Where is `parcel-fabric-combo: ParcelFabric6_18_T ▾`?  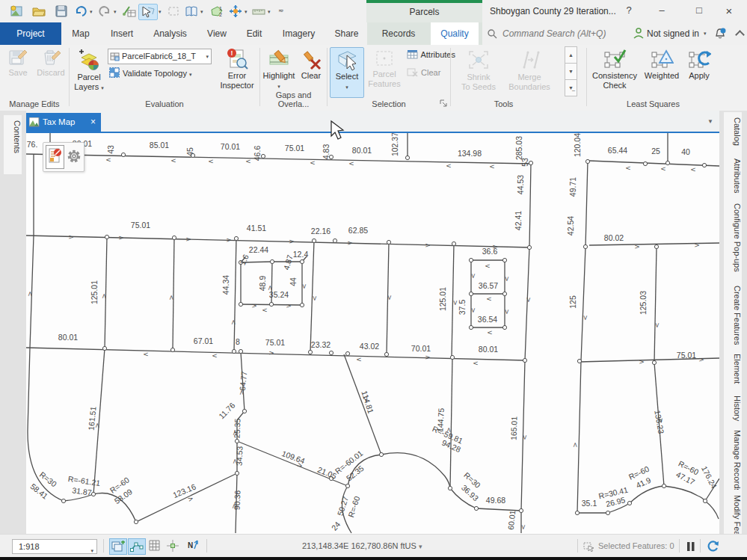
parcel-fabric-combo: ParcelFabric6_18_T ▾ is located at coordinates (160, 57).